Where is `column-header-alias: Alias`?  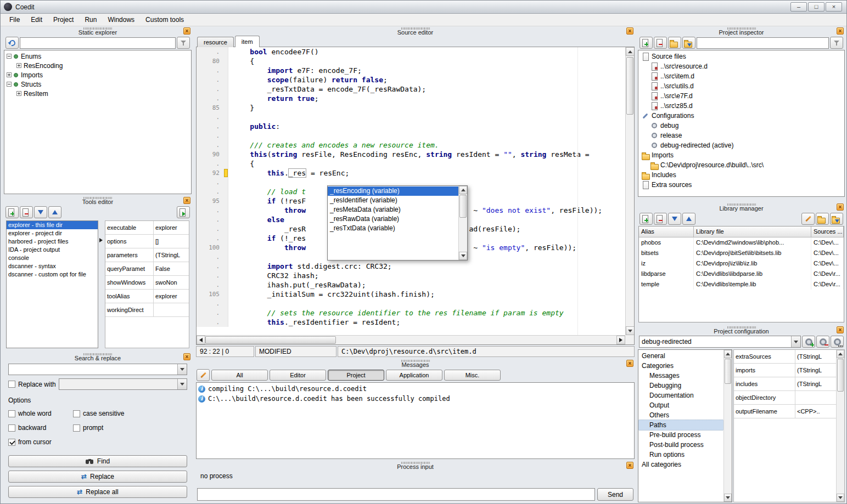 column-header-alias: Alias is located at coordinates (666, 232).